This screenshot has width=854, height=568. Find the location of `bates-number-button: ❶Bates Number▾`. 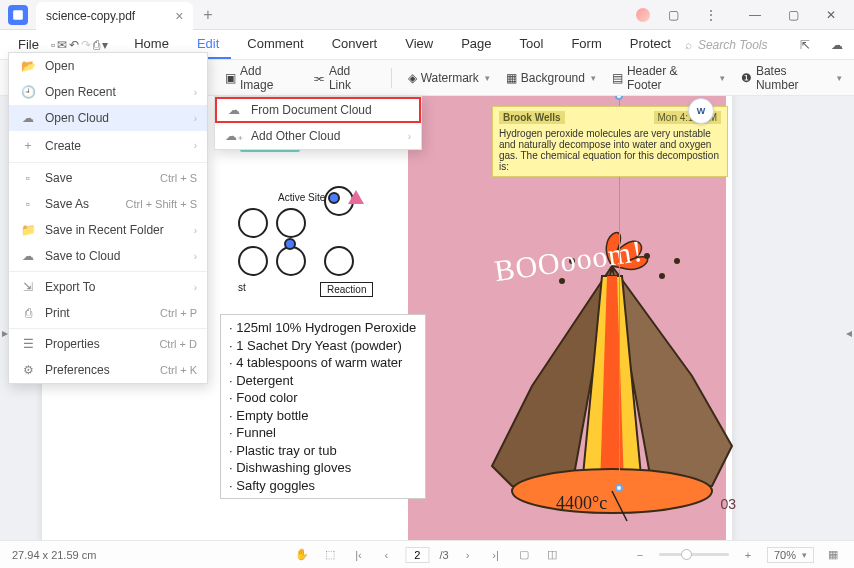

bates-number-button: ❶Bates Number▾ is located at coordinates (792, 78).